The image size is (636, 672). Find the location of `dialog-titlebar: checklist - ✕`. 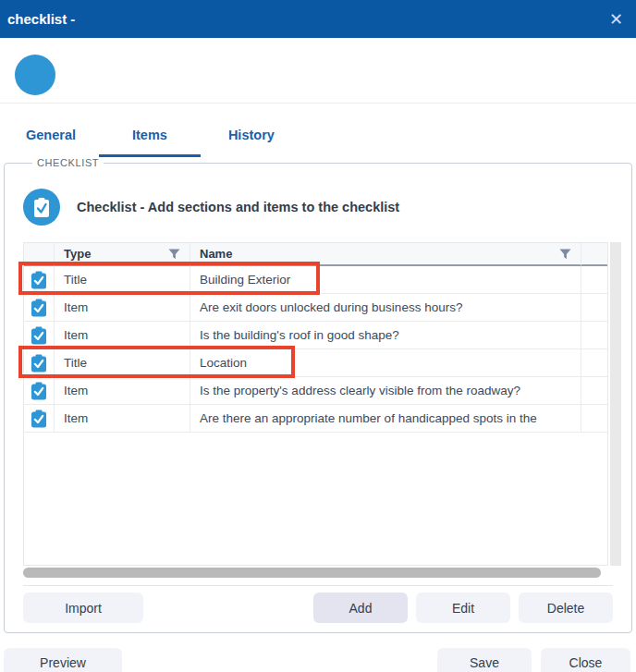

dialog-titlebar: checklist - ✕ is located at coordinates (318, 18).